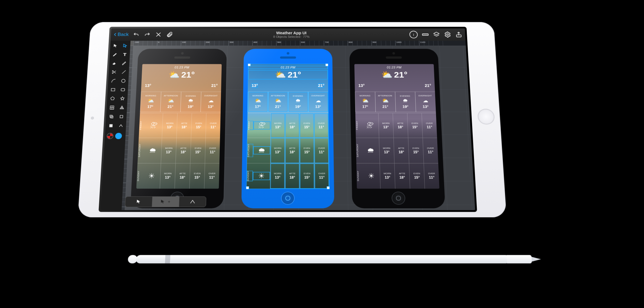  What do you see at coordinates (124, 63) in the screenshot?
I see `brush-tool` at bounding box center [124, 63].